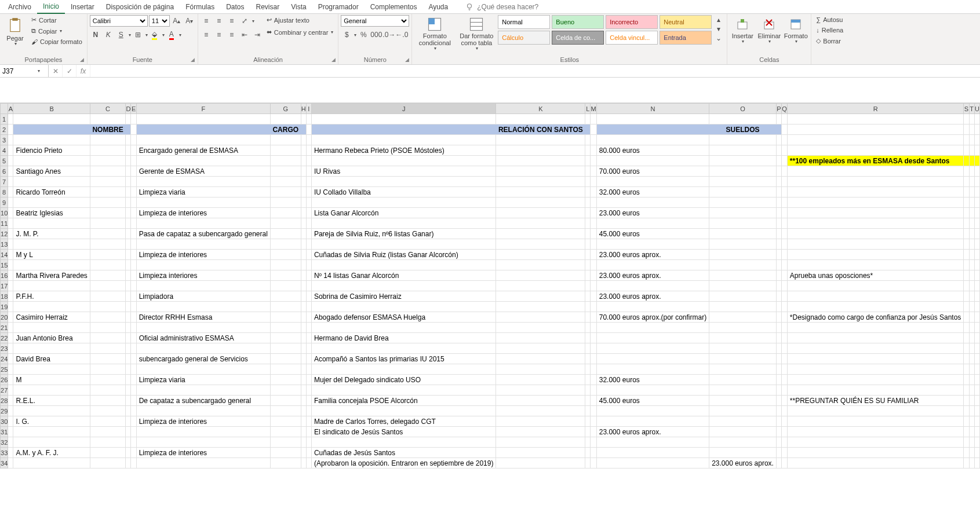 The image size is (980, 527). I want to click on cell-R3, so click(875, 140).